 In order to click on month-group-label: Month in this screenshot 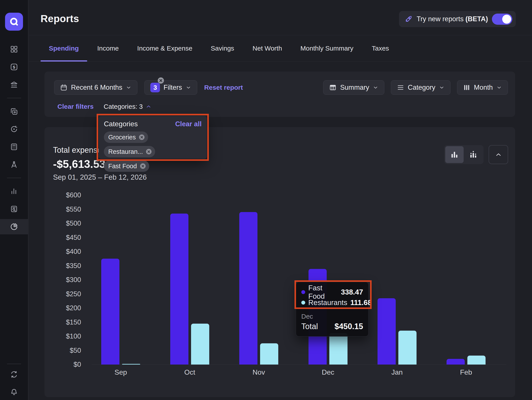, I will do `click(483, 87)`.